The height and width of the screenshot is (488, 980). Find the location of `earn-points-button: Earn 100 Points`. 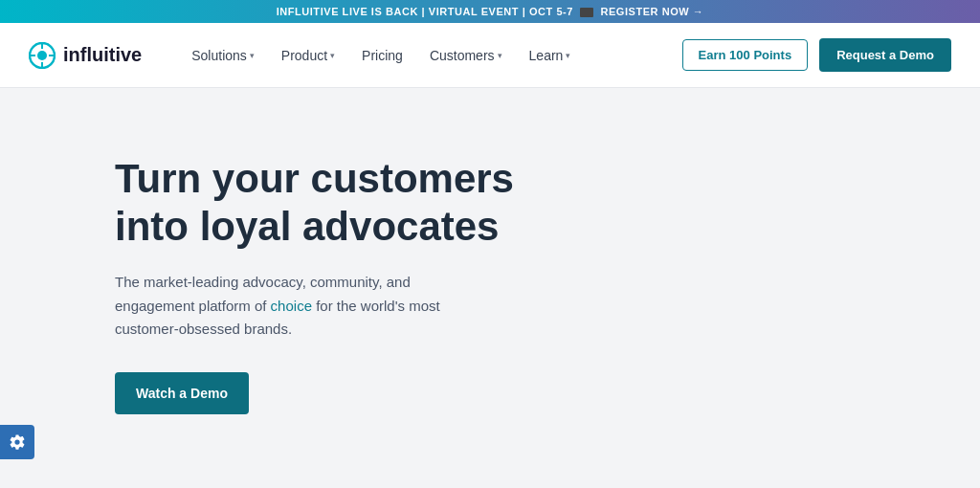

earn-points-button: Earn 100 Points is located at coordinates (746, 55).